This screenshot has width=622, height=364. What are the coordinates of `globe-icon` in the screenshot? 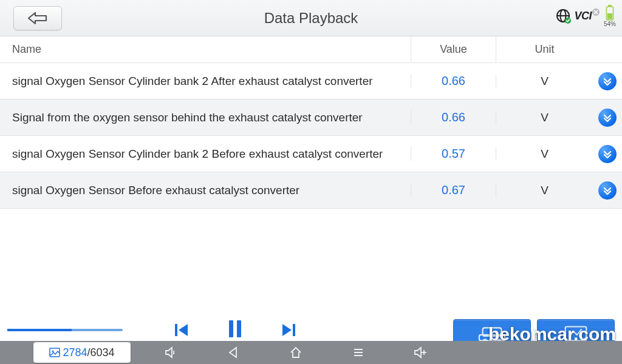 It's located at (564, 16).